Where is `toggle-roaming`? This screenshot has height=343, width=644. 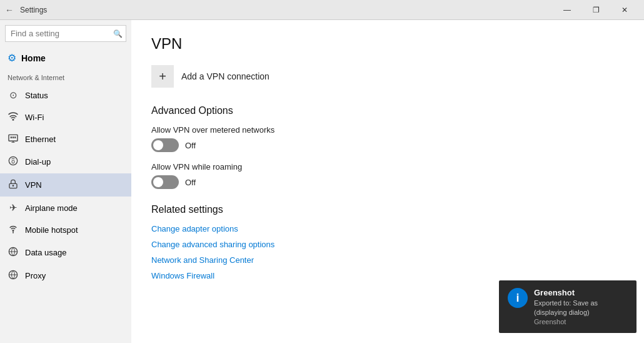 toggle-roaming is located at coordinates (165, 182).